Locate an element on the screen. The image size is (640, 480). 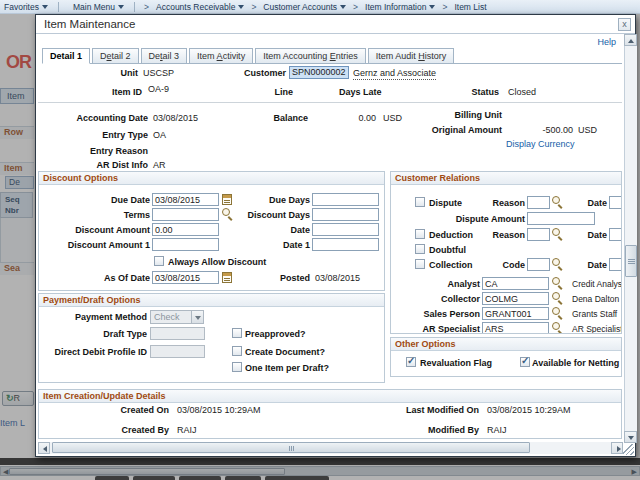
due-days-field is located at coordinates (346, 200).